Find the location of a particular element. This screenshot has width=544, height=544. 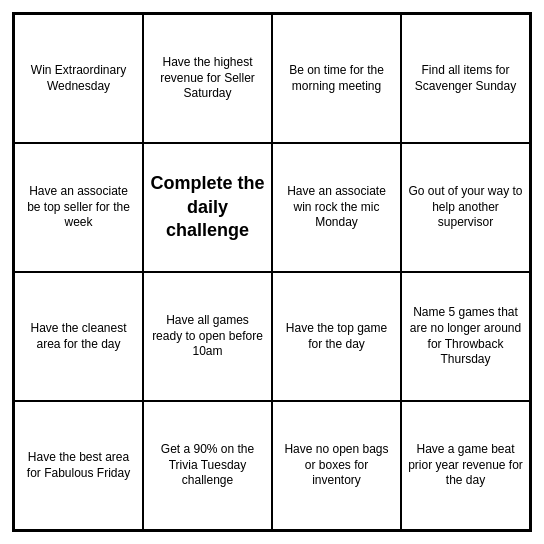

bingo-cell-r2c1: Have all games ready to open before 10am is located at coordinates (208, 336).